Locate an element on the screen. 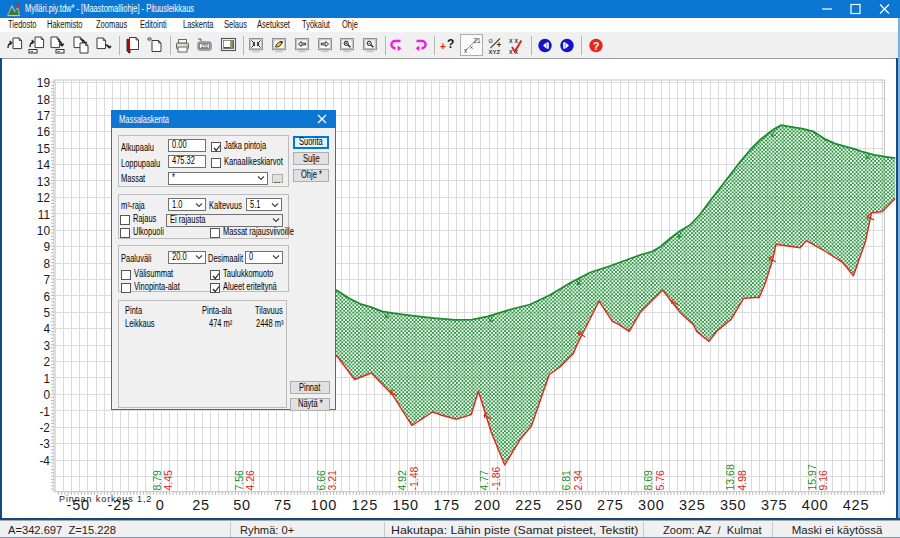 The height and width of the screenshot is (538, 900). svg-text: 11 is located at coordinates (44, 214).